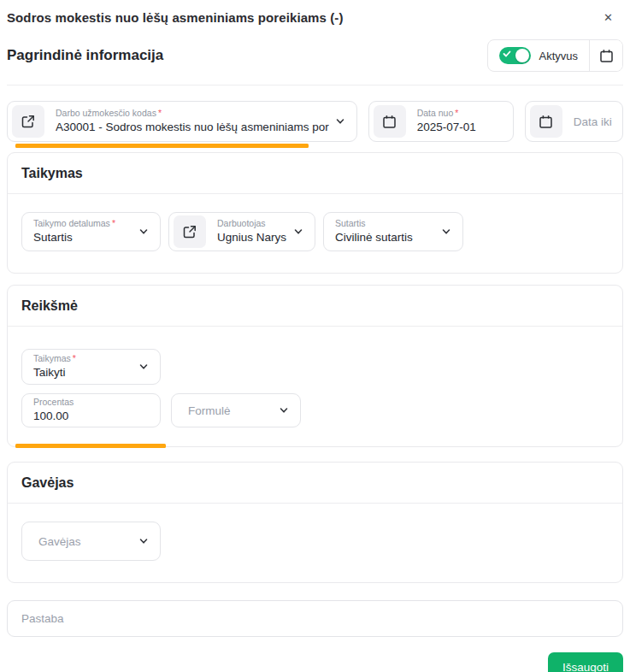 The width and height of the screenshot is (630, 672). What do you see at coordinates (558, 56) in the screenshot?
I see `toggle-label: Aktyvus` at bounding box center [558, 56].